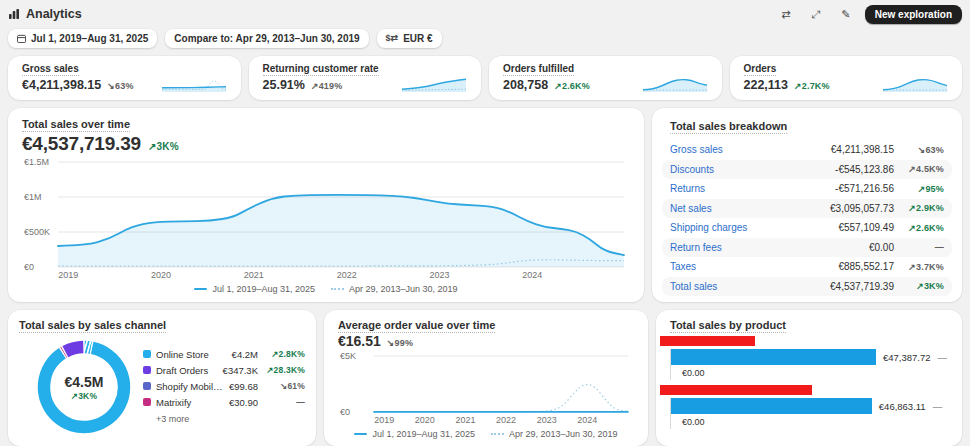 The height and width of the screenshot is (446, 970). I want to click on breakdown-row-label: Returns, so click(752, 188).